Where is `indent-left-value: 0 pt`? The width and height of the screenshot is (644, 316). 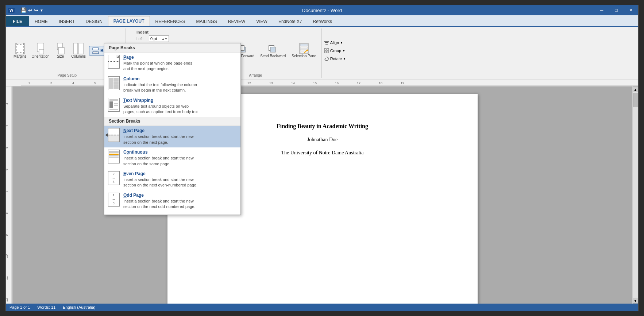 indent-left-value: 0 pt is located at coordinates (154, 39).